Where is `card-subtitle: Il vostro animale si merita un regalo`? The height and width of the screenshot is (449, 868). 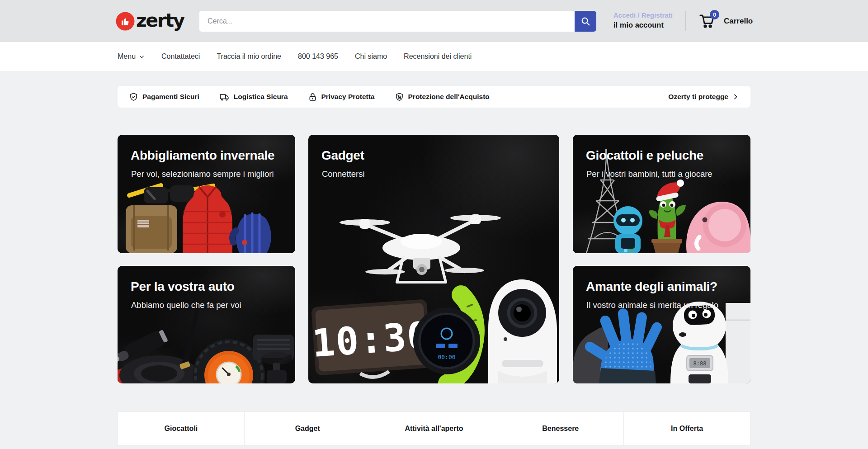
card-subtitle: Il vostro animale si merita un regalo is located at coordinates (652, 305).